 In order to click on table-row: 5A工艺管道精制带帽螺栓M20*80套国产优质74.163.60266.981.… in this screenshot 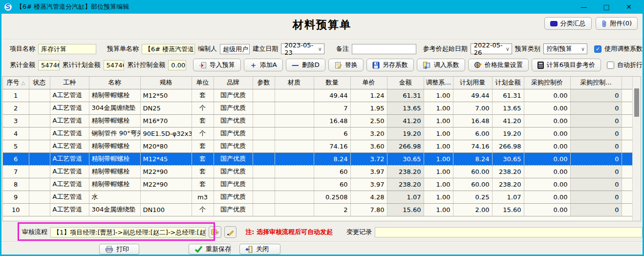, I will do `click(318, 146)`.